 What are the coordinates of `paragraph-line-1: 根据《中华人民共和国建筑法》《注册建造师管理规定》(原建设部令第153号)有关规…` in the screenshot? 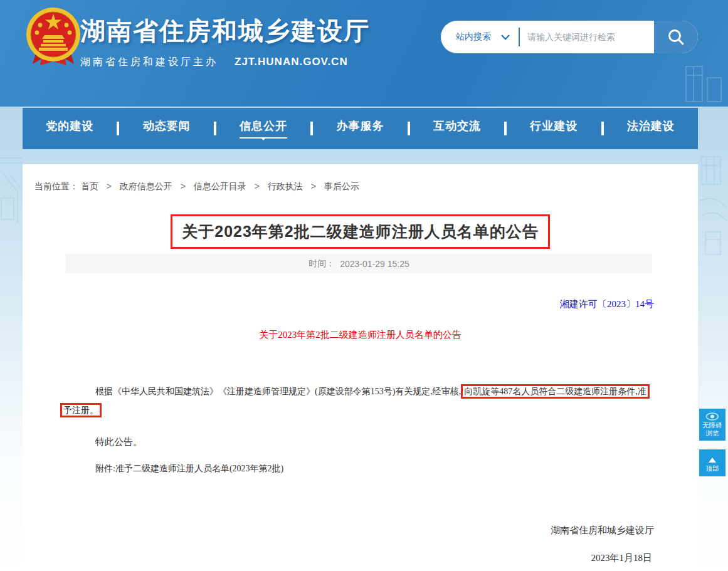 It's located at (361, 392).